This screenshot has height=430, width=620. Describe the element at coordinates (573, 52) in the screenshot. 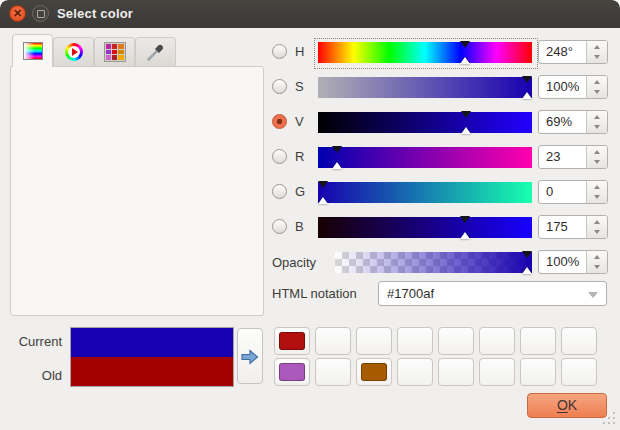

I see `h-spinbox: 248°` at that location.